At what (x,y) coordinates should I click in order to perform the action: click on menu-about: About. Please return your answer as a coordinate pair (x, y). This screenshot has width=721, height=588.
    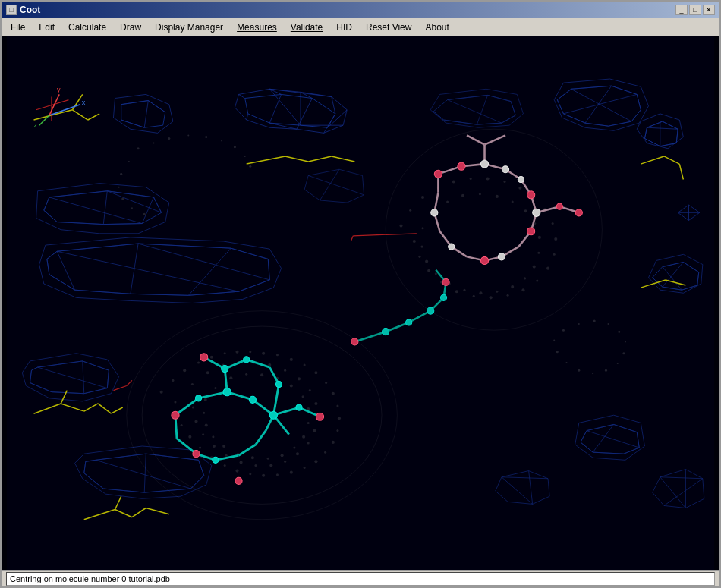
    Looking at the image, I should click on (437, 27).